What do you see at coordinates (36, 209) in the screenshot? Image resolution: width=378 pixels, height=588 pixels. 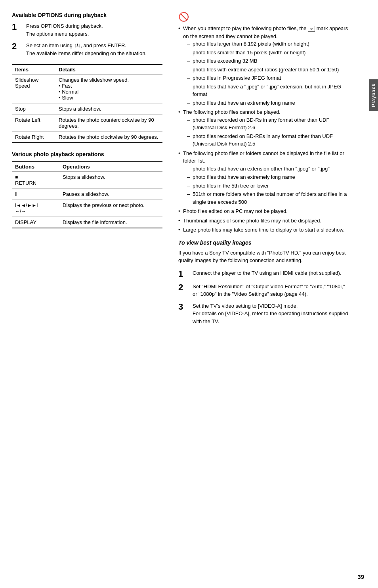 I see `button-nav: I◄◄/►►I←/→` at bounding box center [36, 209].